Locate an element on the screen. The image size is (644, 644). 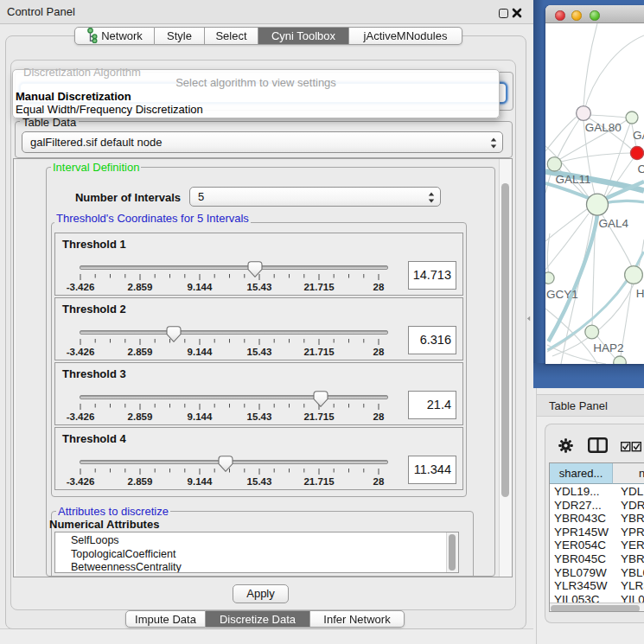
svg-text: GA is located at coordinates (638, 135).